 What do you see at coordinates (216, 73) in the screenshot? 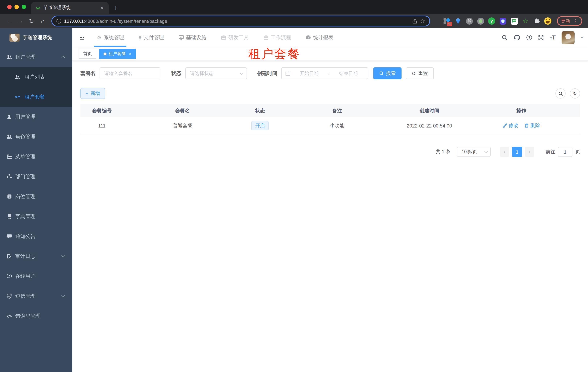
I see `status-select: 请选择状态` at bounding box center [216, 73].